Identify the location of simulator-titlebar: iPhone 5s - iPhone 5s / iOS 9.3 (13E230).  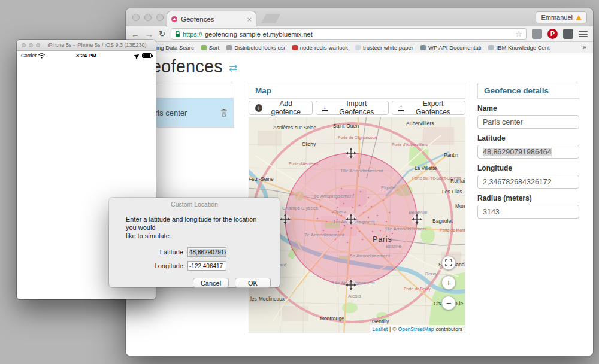
(86, 46).